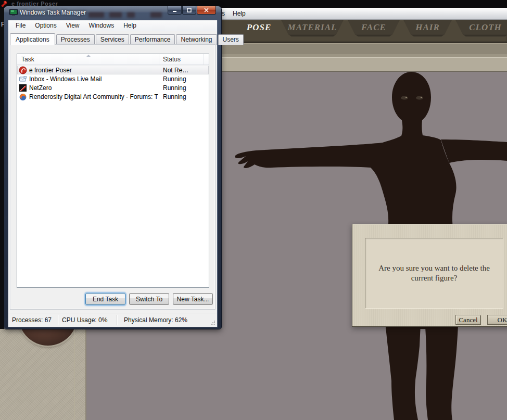 The image size is (507, 420). I want to click on dialog-message-panel: Are you sure you want to delete the curr…, so click(434, 273).